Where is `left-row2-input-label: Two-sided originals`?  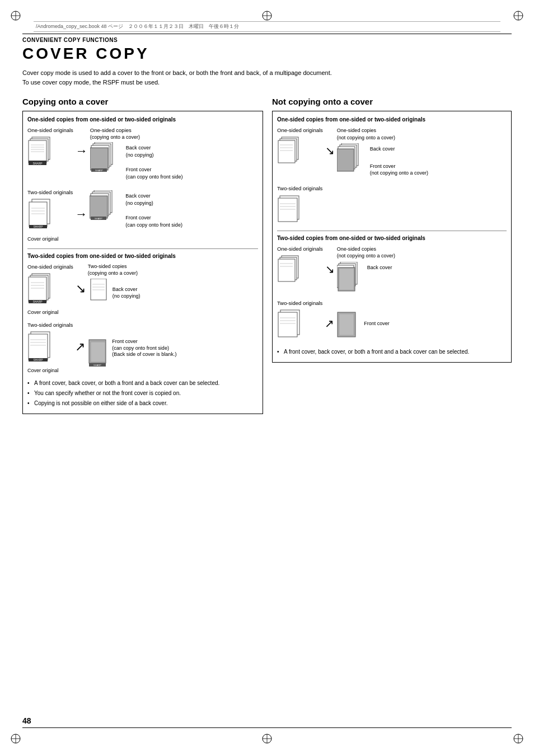
left-row2-input-label: Two-sided originals is located at coordinates (50, 192).